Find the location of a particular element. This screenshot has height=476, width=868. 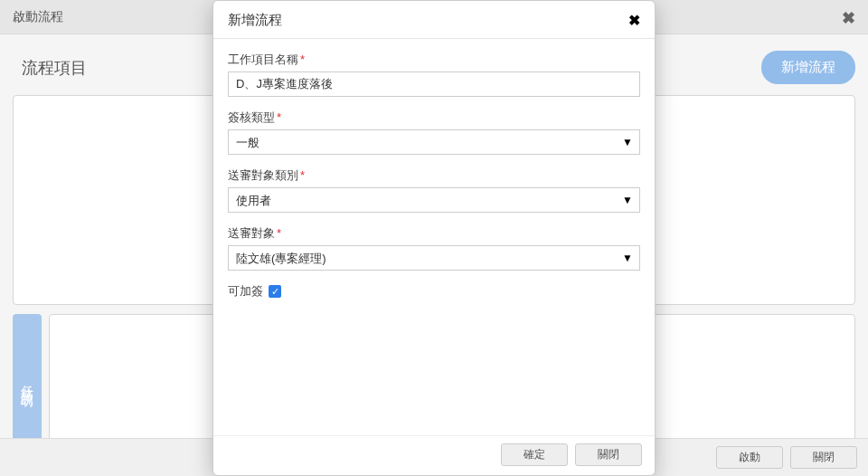

page-close-button: 關閉 is located at coordinates (824, 458).